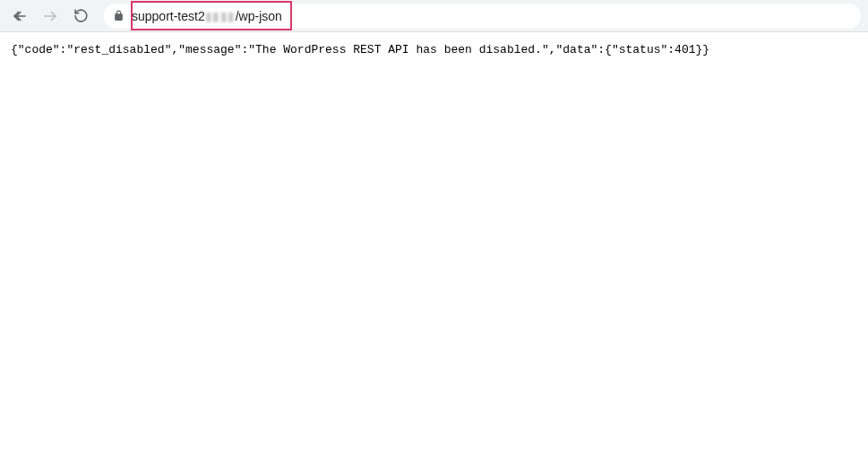  I want to click on url-text: support-test2▮▮▮▮/wp-json, so click(207, 16).